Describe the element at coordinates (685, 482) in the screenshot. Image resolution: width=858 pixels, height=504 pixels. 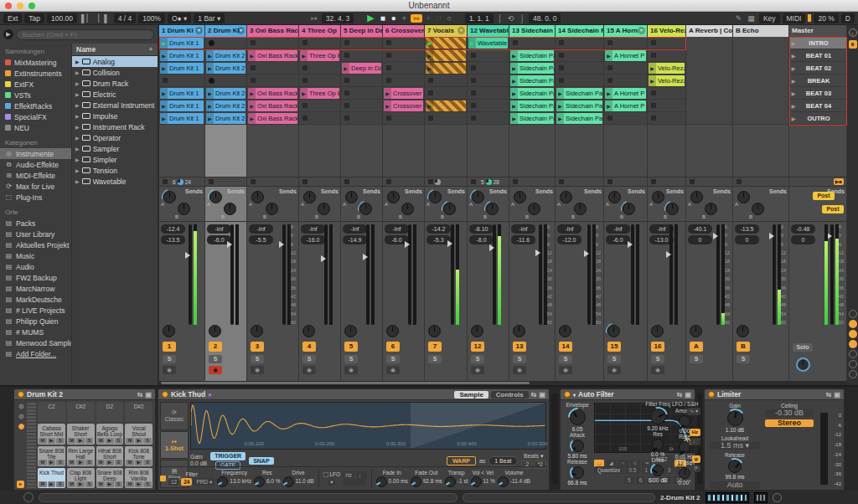
I see `phase-value: 0.00°` at that location.